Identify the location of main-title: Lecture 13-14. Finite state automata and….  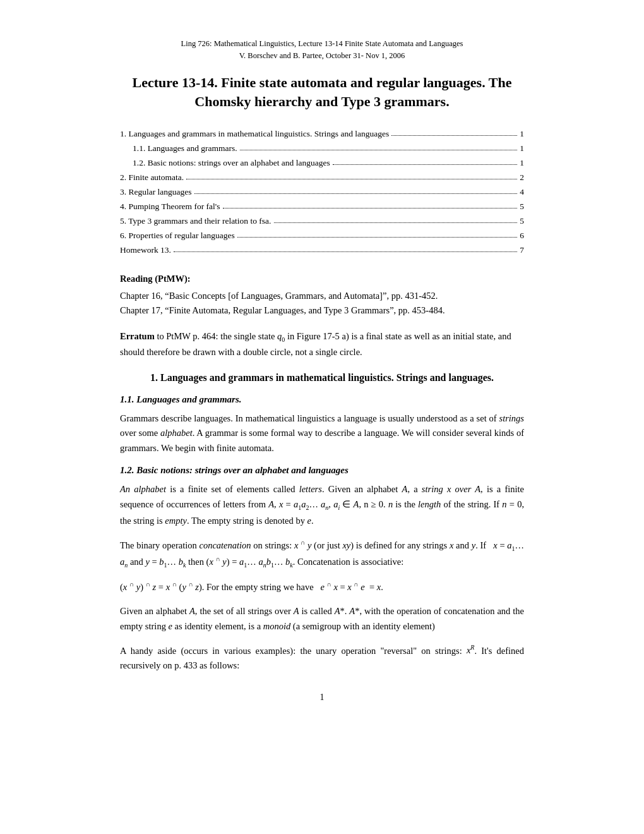
(322, 93).